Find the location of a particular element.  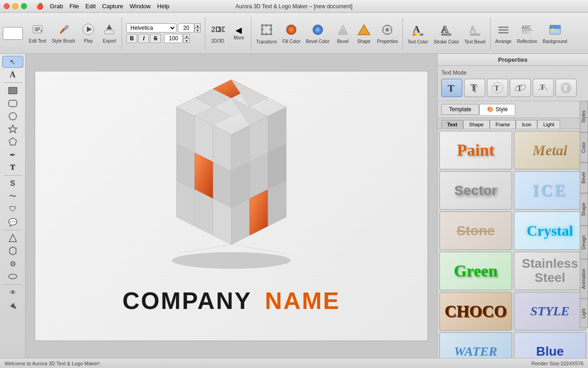

text-mode-extrude: T T is located at coordinates (475, 88).